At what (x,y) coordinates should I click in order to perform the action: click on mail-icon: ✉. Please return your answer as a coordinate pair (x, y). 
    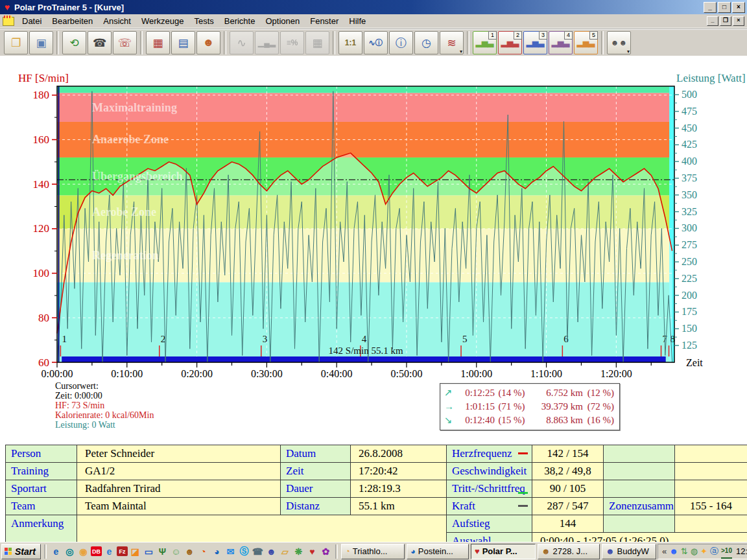
    Looking at the image, I should click on (231, 551).